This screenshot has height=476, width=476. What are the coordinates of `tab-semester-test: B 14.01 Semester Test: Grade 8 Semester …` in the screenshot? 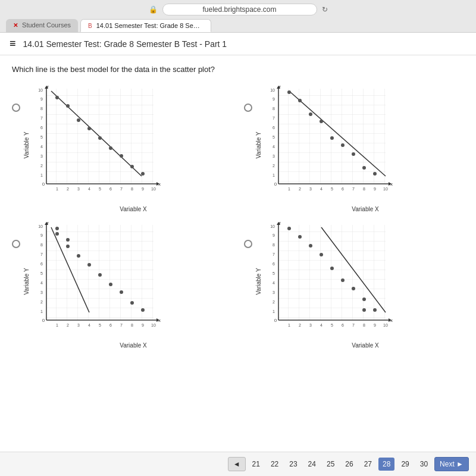 It's located at (146, 26).